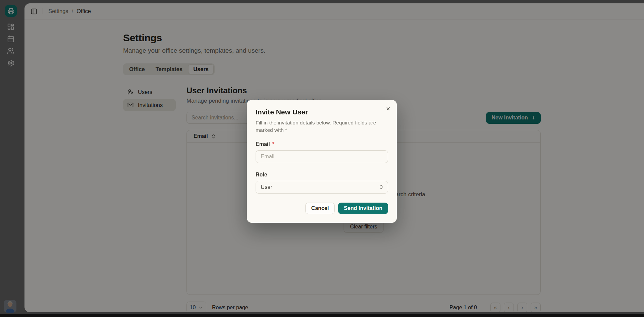  I want to click on modal-description: Fill in the invitation details below. Re…, so click(322, 127).